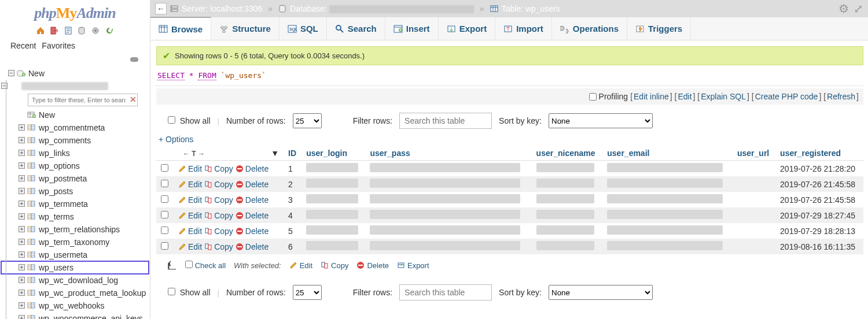 This screenshot has width=868, height=319. Describe the element at coordinates (373, 266) in the screenshot. I see `bulk-delete: Delete` at that location.